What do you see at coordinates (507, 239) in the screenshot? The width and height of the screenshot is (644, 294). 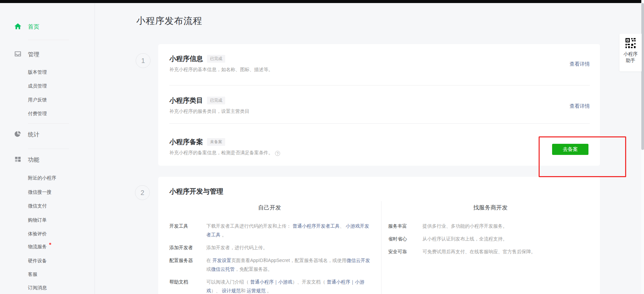 I see `svc-row-text: 从小程序认证到发布上线，全流程支持。` at bounding box center [507, 239].